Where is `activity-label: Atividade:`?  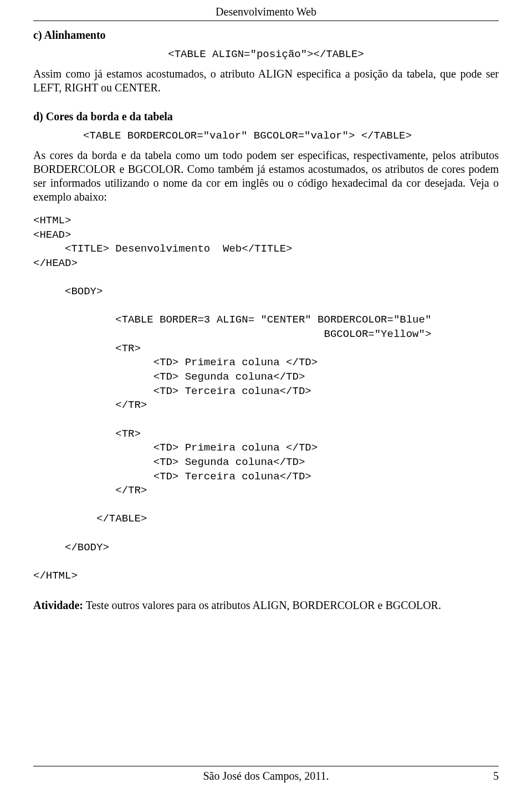 activity-label: Atividade: is located at coordinates (58, 605).